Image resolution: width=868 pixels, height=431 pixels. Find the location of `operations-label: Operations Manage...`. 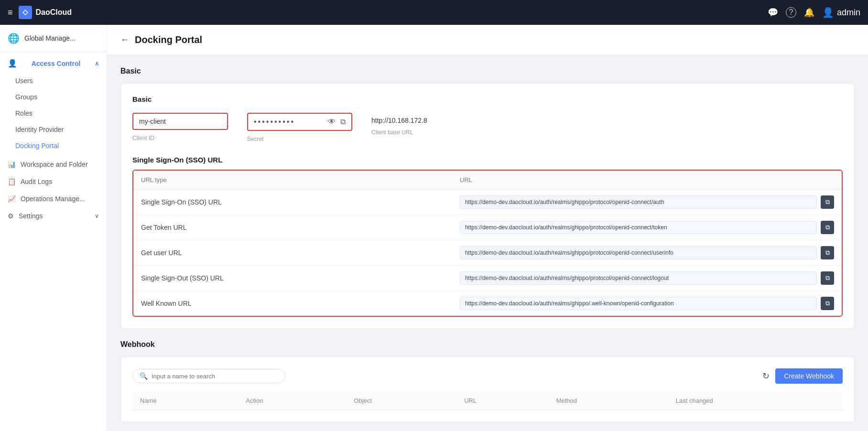

operations-label: Operations Manage... is located at coordinates (53, 199).